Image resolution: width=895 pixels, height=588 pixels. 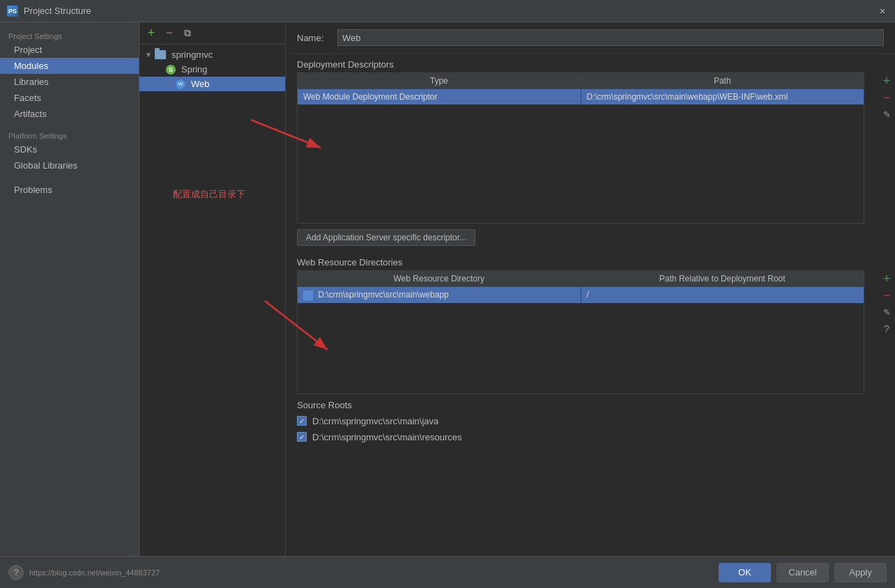 I want to click on tree-panel: + − ⧉ ▼ springmvc S Spring, so click(x=213, y=289).